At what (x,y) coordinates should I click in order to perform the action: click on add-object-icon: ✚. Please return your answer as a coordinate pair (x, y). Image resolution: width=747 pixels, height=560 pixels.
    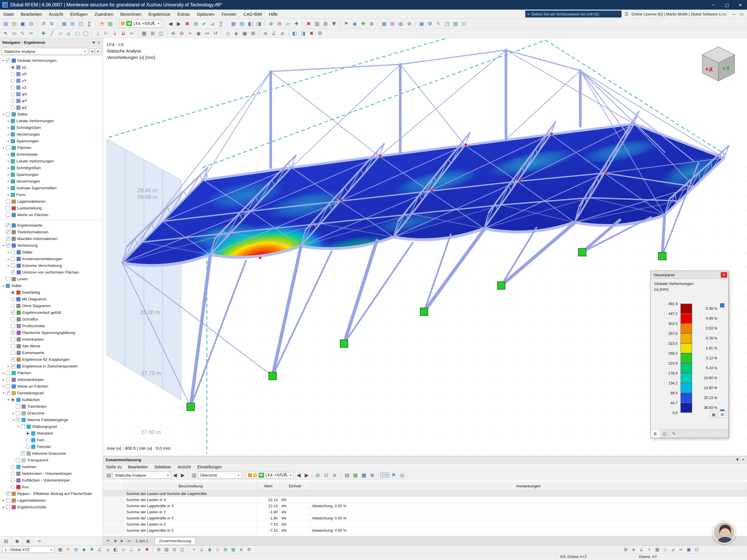
    Looking at the image, I should click on (363, 24).